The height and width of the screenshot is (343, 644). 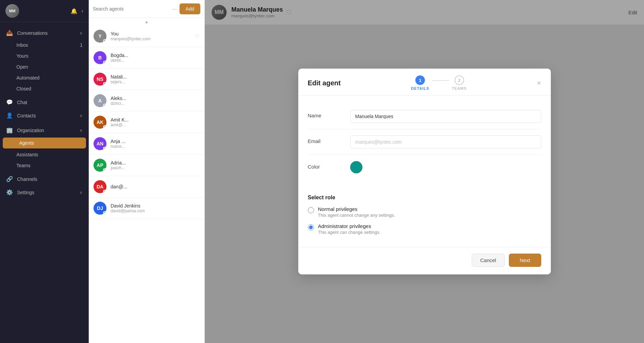 I want to click on list-item: A Aleks... dzinci..., so click(x=147, y=101).